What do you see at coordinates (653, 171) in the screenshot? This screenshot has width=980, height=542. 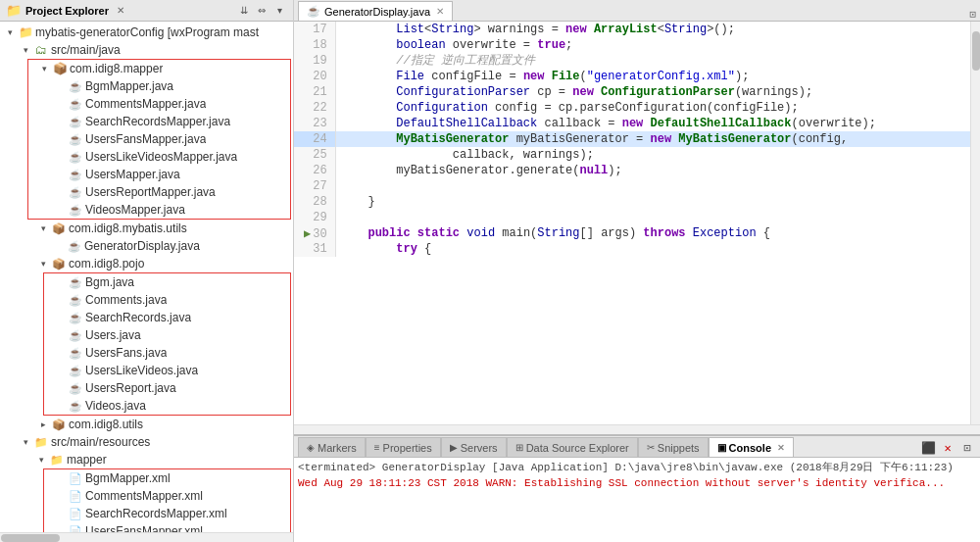 I see `code-line-26: myBatisGenerator.generate(null);` at bounding box center [653, 171].